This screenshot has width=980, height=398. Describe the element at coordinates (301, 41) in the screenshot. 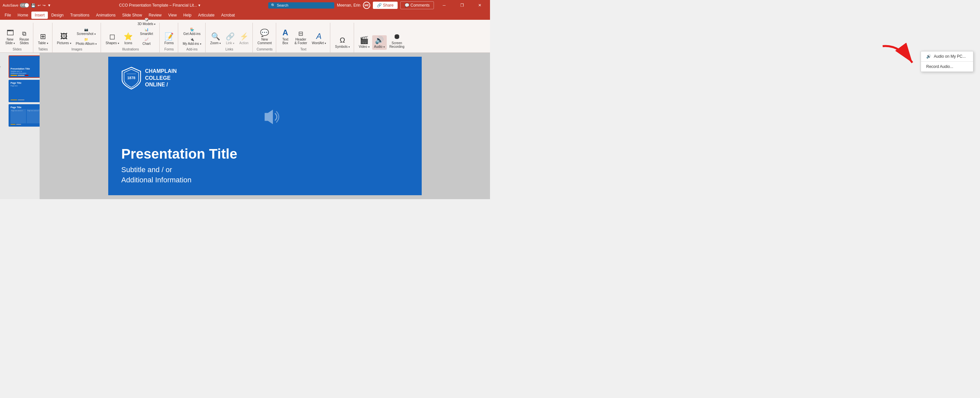

I see `header-footer-label: Header& Footer` at that location.